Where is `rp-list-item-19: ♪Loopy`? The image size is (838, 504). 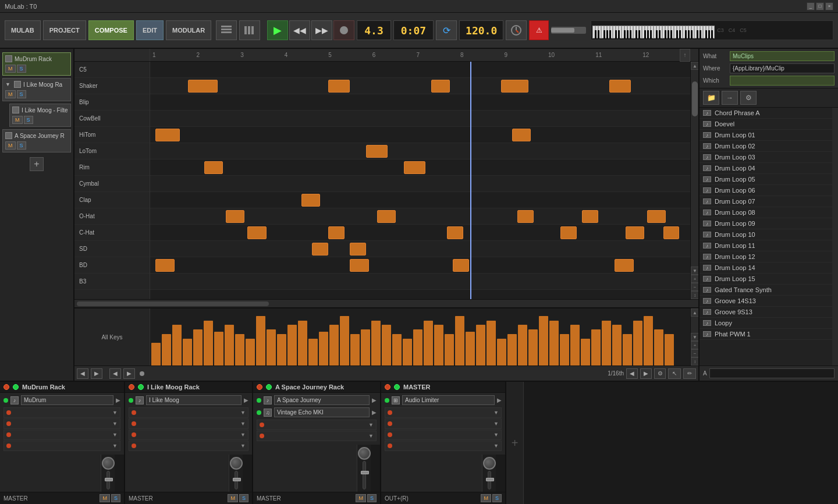 rp-list-item-19: ♪Loopy is located at coordinates (766, 324).